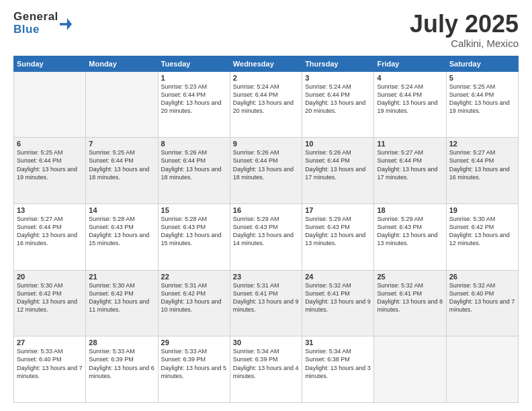 The width and height of the screenshot is (532, 411). I want to click on day-number: 4, so click(410, 78).